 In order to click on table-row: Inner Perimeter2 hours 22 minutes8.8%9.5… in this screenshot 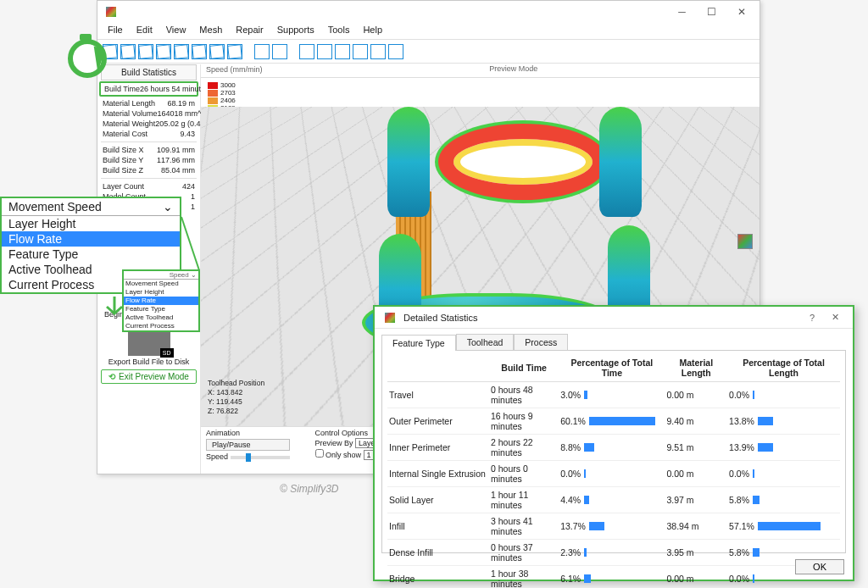, I will do `click(614, 447)`.